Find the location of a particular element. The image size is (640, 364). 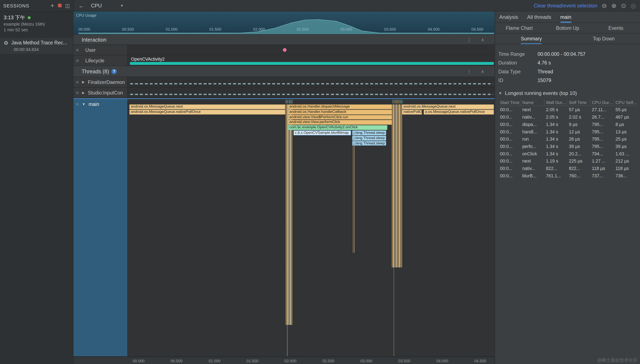

back-icon: ← is located at coordinates (81, 6).